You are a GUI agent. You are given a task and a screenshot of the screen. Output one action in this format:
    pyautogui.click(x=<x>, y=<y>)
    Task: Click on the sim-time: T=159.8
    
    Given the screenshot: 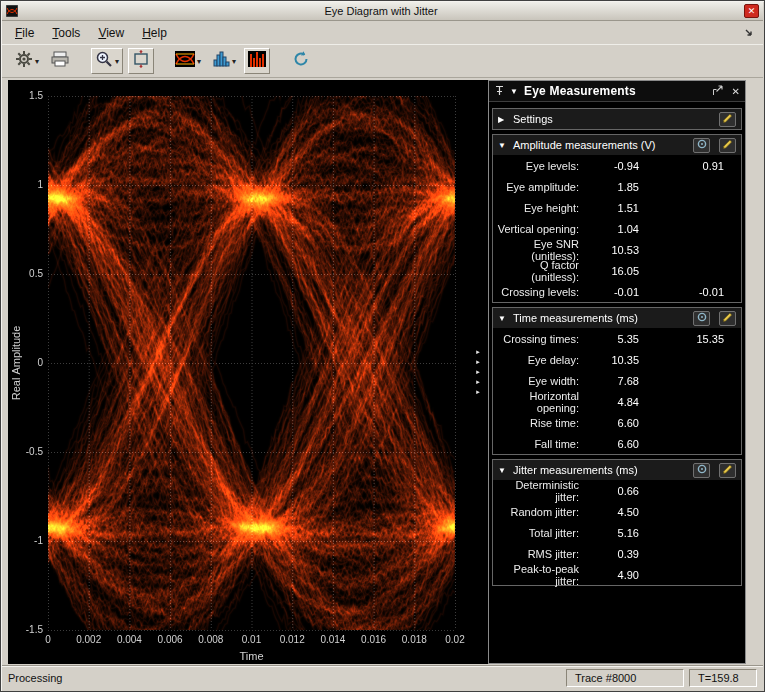 What is the action you would take?
    pyautogui.click(x=723, y=678)
    